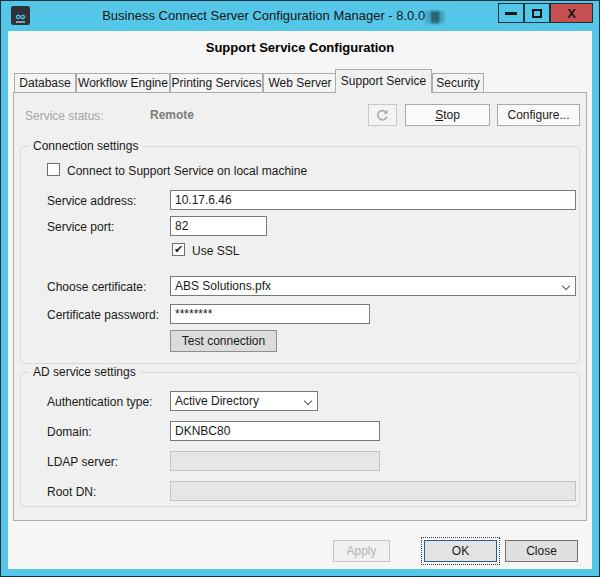 The width and height of the screenshot is (600, 577). What do you see at coordinates (300, 16) in the screenshot?
I see `title-bar: ∞ Business Connect Server Configuration …` at bounding box center [300, 16].